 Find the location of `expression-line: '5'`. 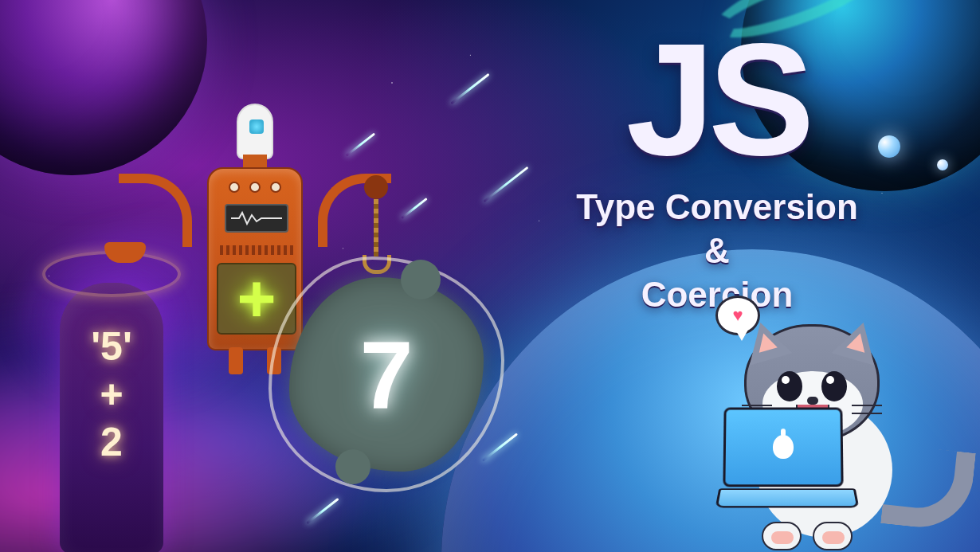

expression-line: '5' is located at coordinates (112, 346).